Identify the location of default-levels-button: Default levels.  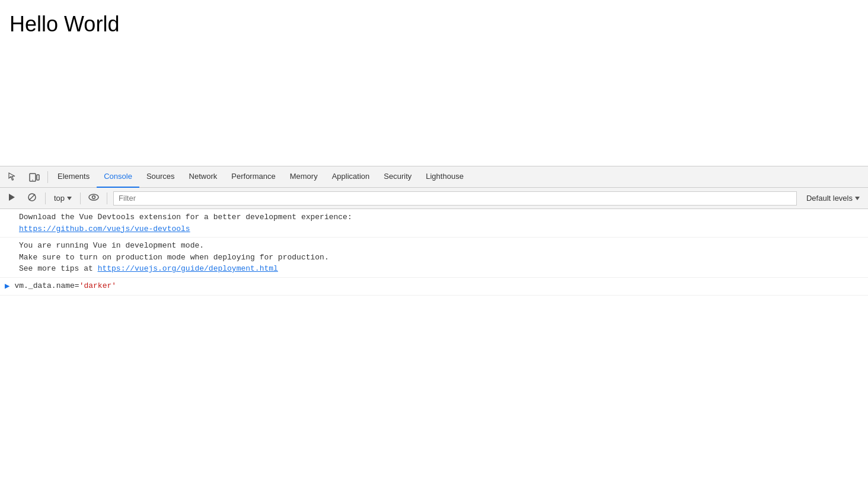
(833, 198).